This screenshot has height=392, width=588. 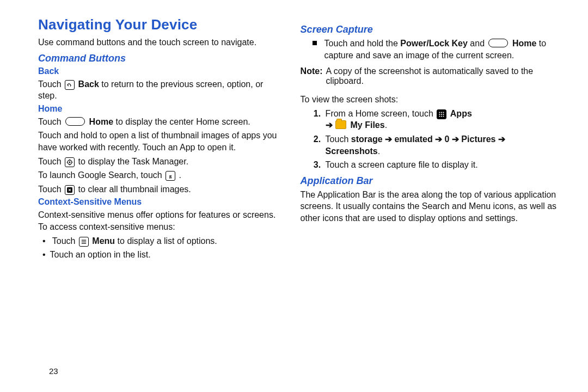 What do you see at coordinates (329, 125) in the screenshot?
I see `arrow-icon: ➔` at bounding box center [329, 125].